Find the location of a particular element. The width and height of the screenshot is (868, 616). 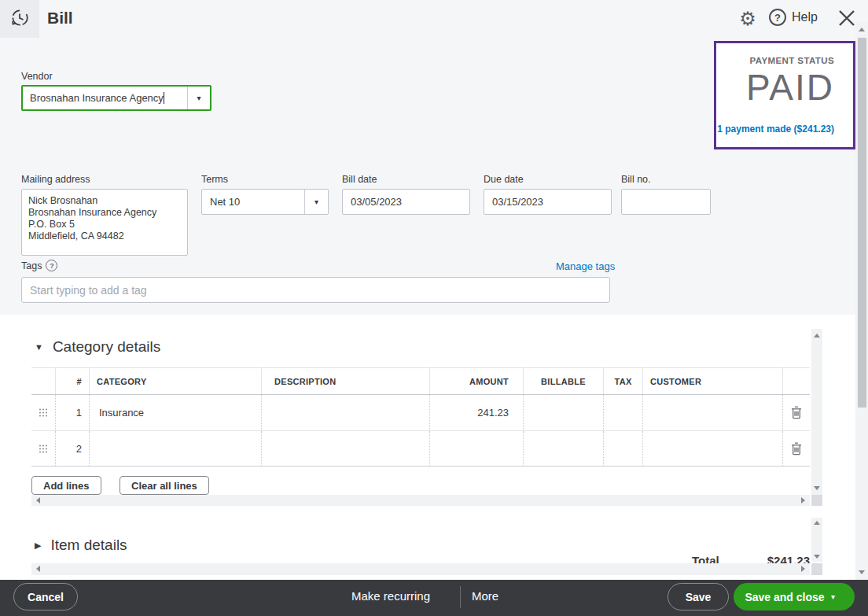

vendor-select: Brosnahan Insurance Agency ▾ is located at coordinates (116, 98).